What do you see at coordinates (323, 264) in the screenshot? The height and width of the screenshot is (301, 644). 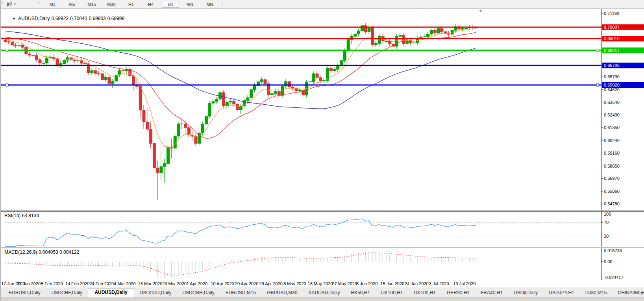 I see `macd-canvas: 0.0157430.00-0.024417` at bounding box center [323, 264].